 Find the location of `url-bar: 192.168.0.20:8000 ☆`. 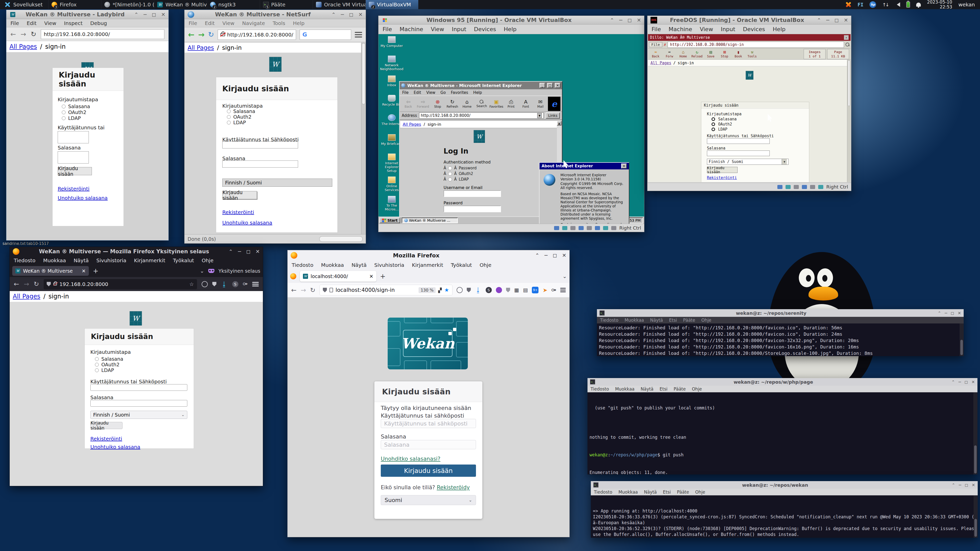

url-bar: 192.168.0.20:8000 ☆ is located at coordinates (120, 284).